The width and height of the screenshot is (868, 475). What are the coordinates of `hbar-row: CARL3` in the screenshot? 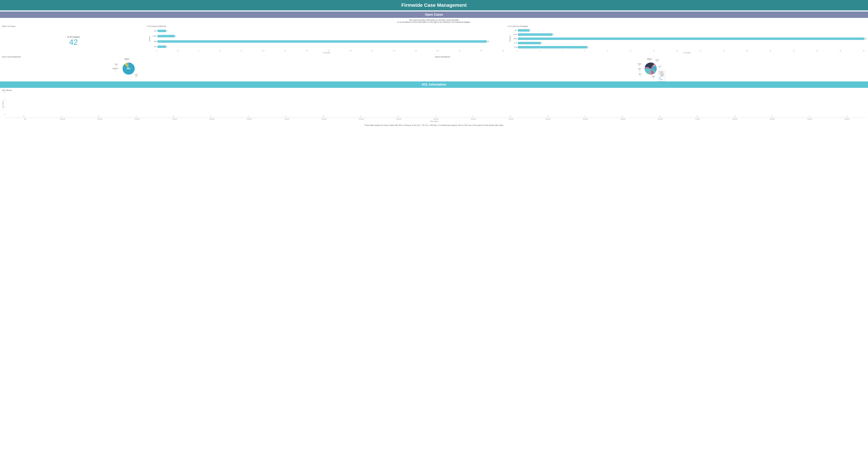 It's located at (688, 34).